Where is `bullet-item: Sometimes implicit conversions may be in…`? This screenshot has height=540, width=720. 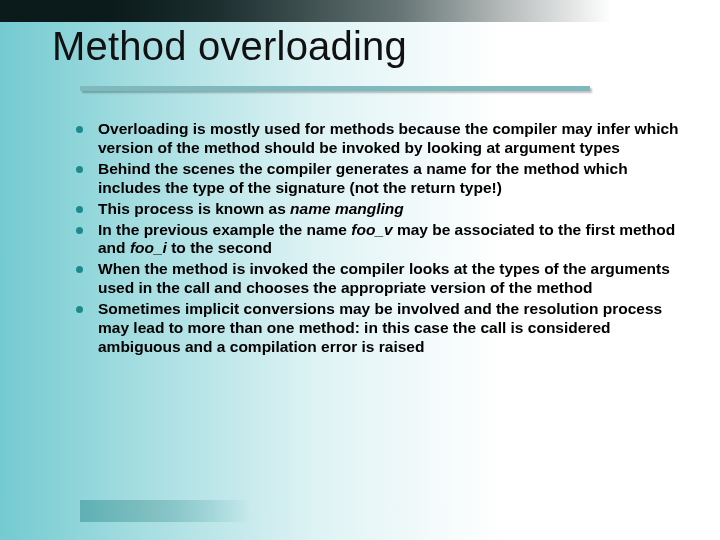 bullet-item: Sometimes implicit conversions may be in… is located at coordinates (377, 328).